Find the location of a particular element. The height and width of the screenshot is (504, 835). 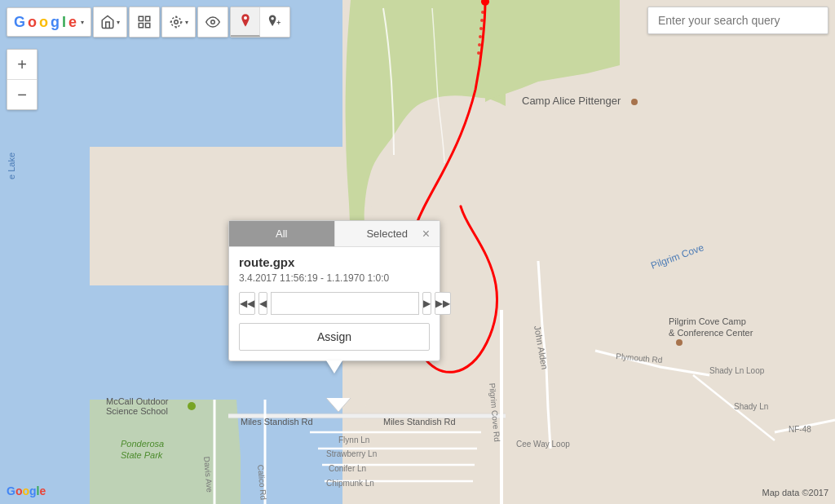

nav-value-input: 51 - 00 is located at coordinates (345, 303).